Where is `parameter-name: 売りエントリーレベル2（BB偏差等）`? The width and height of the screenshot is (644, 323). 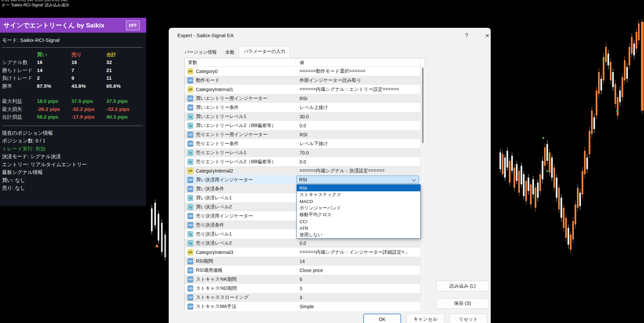 parameter-name: 売りエントリーレベル2（BB偏差等） is located at coordinates (236, 162).